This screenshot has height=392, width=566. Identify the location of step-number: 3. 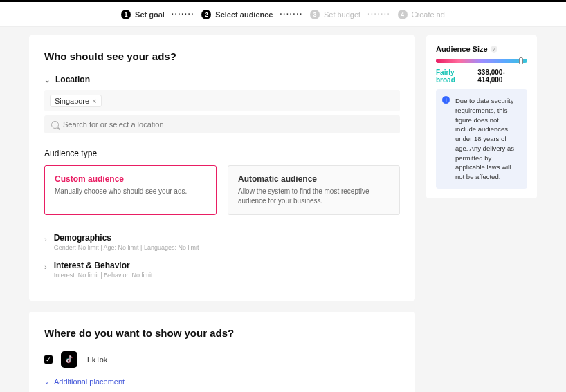
(315, 15).